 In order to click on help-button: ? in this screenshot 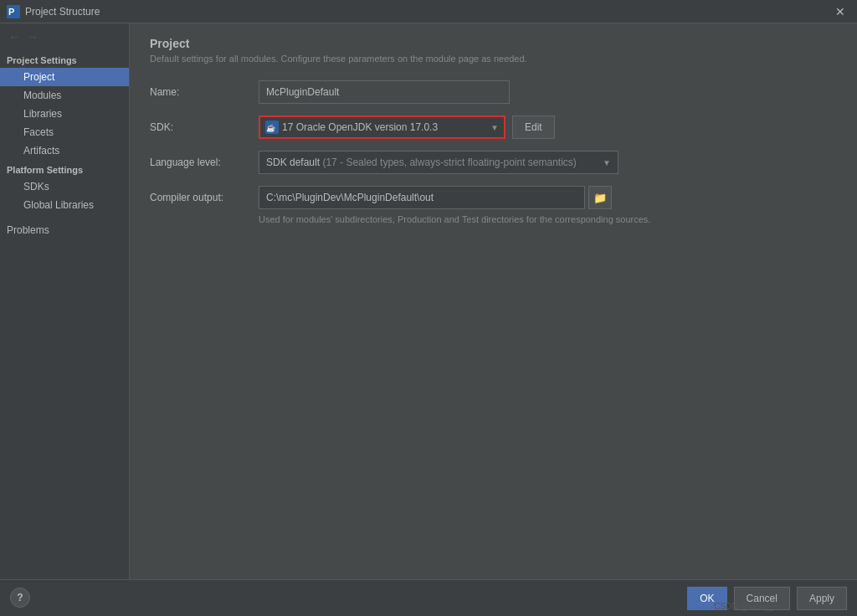, I will do `click(20, 598)`.